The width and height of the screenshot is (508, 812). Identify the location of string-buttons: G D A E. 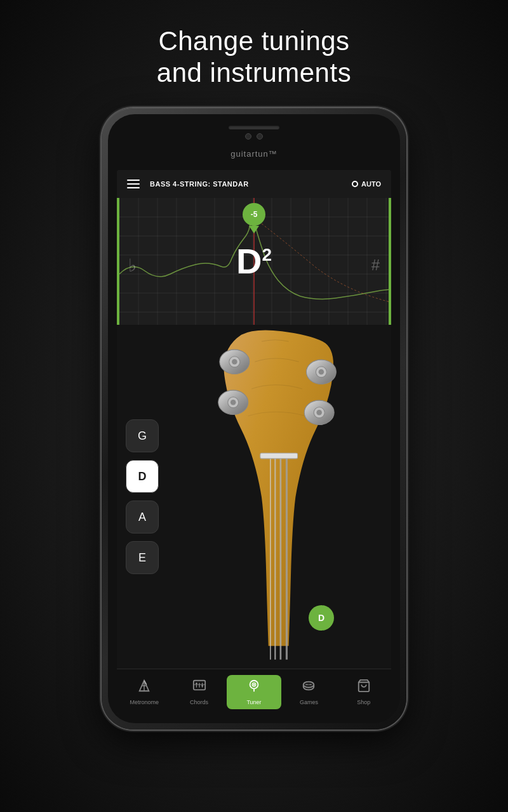
(142, 497).